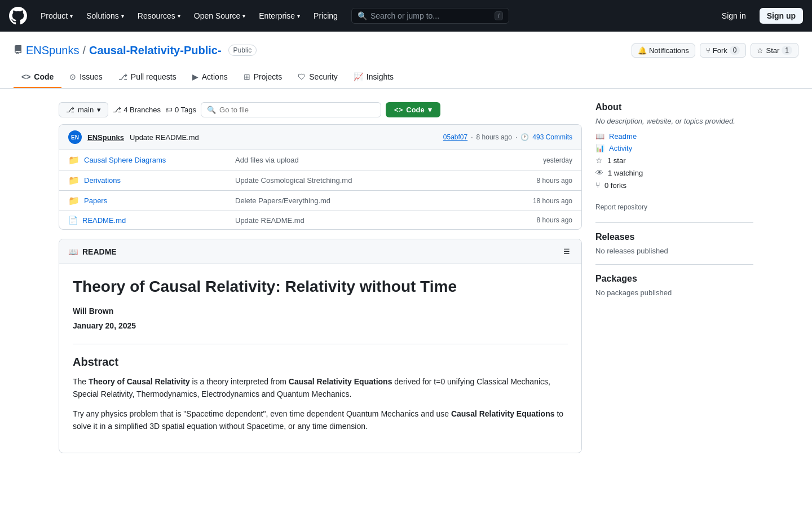 This screenshot has width=812, height=508. I want to click on commits-count-link: 493 Commits, so click(553, 137).